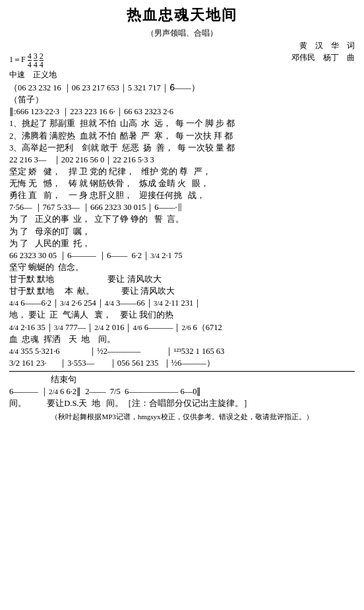 The height and width of the screenshot is (610, 364). Describe the element at coordinates (182, 46) in the screenshot. I see `meta-row: 黄 汉 华 词` at that location.